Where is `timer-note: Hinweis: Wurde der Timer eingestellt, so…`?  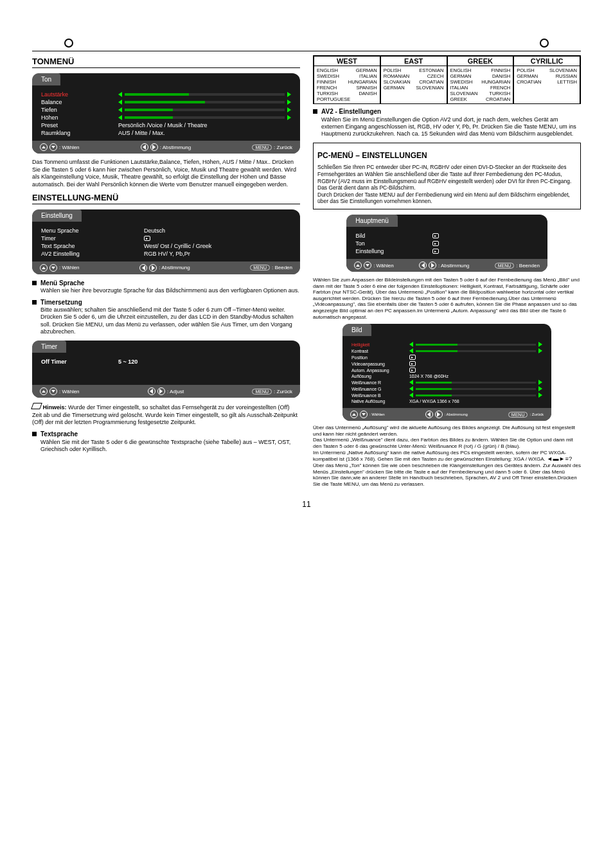
timer-note: Hinweis: Wurde der Timer eingestellt, so… is located at coordinates (166, 415).